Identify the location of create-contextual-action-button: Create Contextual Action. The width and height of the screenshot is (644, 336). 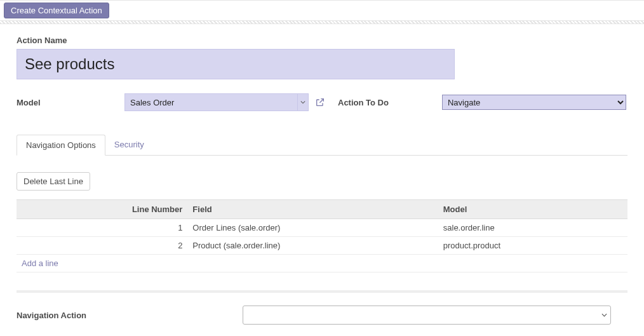
(57, 10).